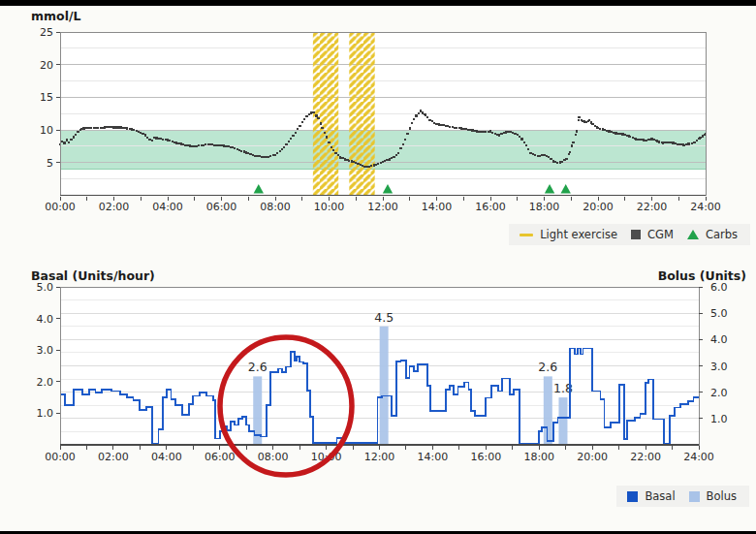  Describe the element at coordinates (632, 496) in the screenshot. I see `basal-swatch-icon` at that location.